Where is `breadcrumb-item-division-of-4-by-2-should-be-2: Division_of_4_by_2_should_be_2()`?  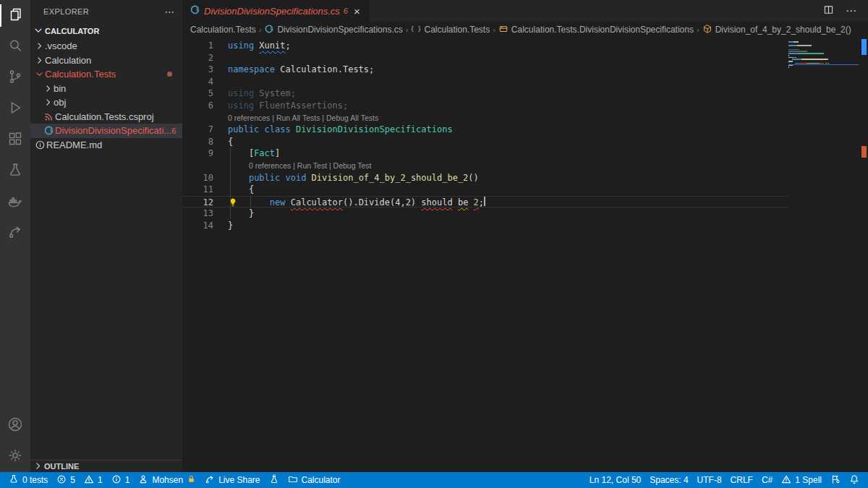 breadcrumb-item-division-of-4-by-2-should-be-2: Division_of_4_by_2_should_be_2() is located at coordinates (777, 30).